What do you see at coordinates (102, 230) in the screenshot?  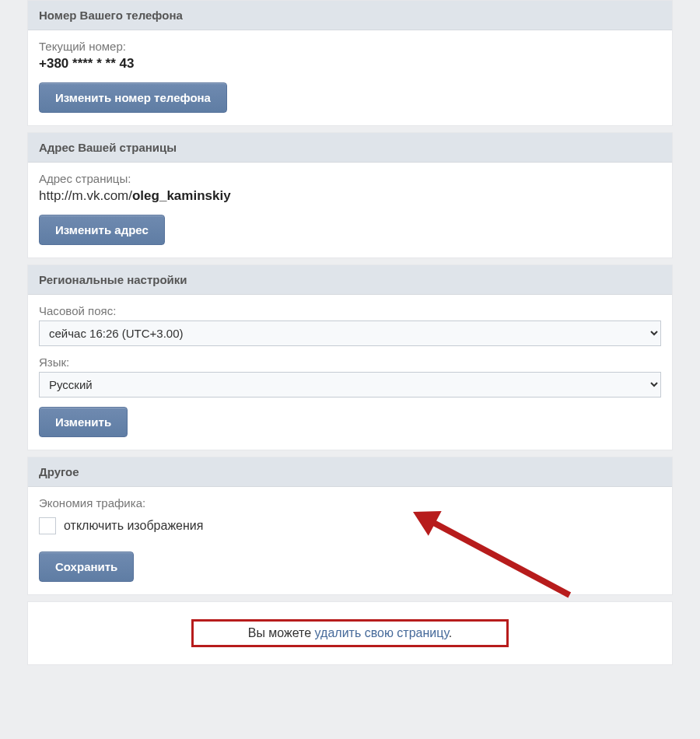 I see `change-address-button: Изменить адрес` at bounding box center [102, 230].